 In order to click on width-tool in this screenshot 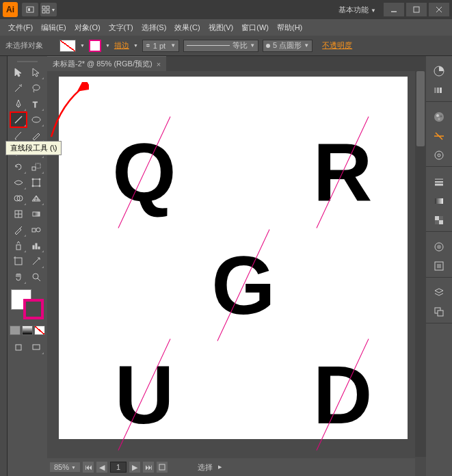, I will do `click(18, 183)`.